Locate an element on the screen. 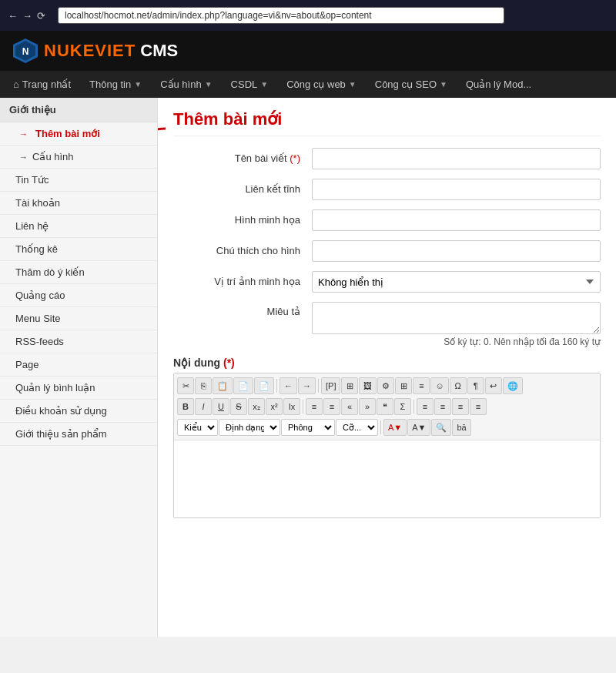 This screenshot has height=673, width=616. btn-special: bā is located at coordinates (461, 427).